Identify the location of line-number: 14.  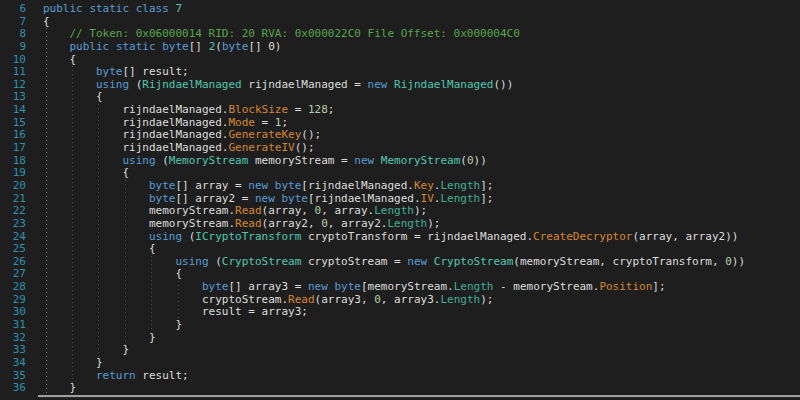
(13, 110).